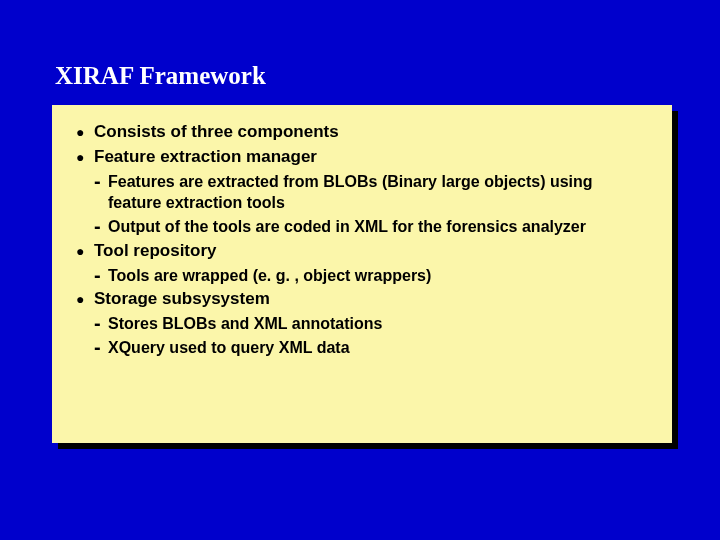  Describe the element at coordinates (372, 324) in the screenshot. I see `sub-item: Stores BLOBs and XML annotations` at that location.